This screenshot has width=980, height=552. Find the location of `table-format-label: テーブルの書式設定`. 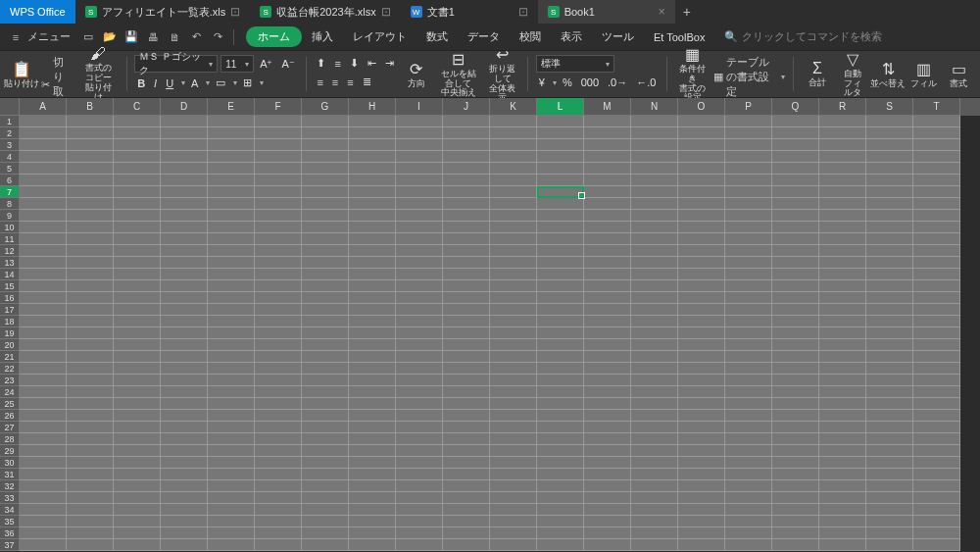

table-format-label: テーブルの書式設定 is located at coordinates (751, 76).